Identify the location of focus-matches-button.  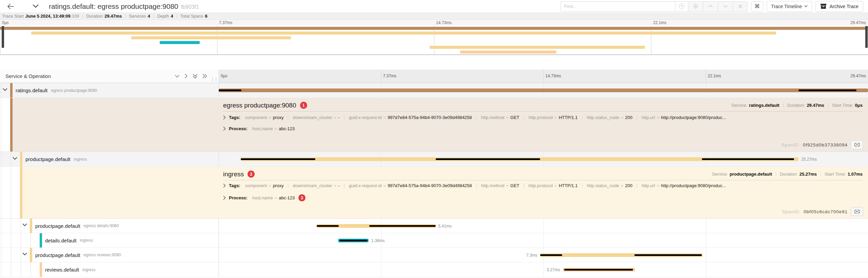
(695, 6).